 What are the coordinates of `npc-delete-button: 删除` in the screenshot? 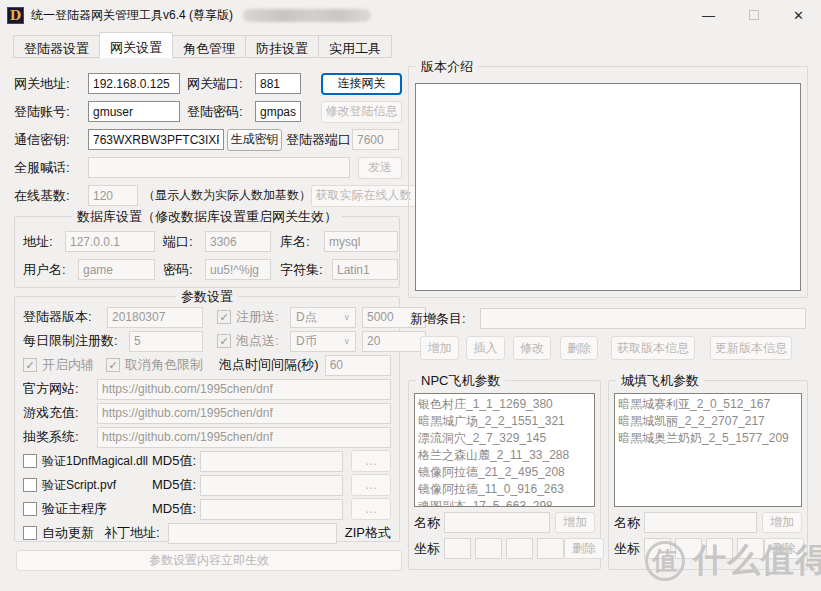 It's located at (584, 548).